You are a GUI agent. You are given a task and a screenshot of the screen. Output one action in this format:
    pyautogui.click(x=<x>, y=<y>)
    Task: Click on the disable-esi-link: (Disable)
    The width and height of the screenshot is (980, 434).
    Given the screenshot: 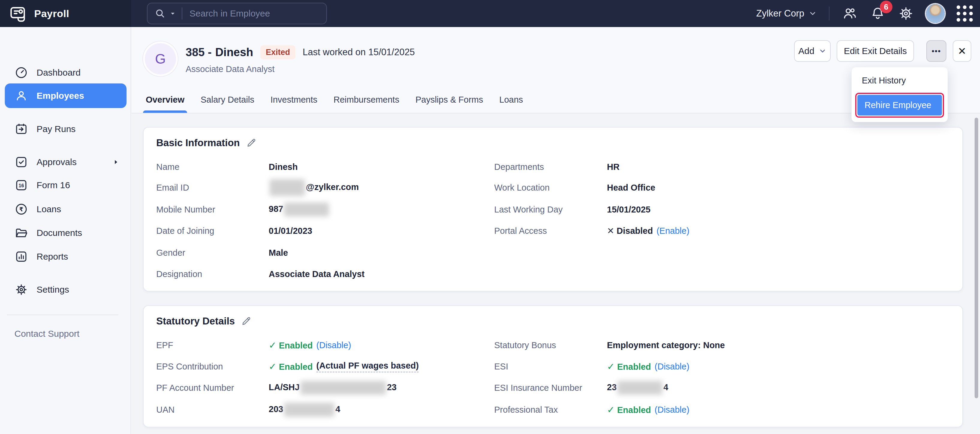 What is the action you would take?
    pyautogui.click(x=672, y=367)
    